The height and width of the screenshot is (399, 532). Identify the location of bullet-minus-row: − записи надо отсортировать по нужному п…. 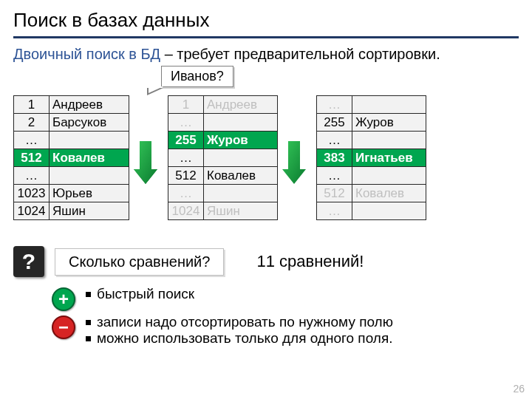
(285, 330).